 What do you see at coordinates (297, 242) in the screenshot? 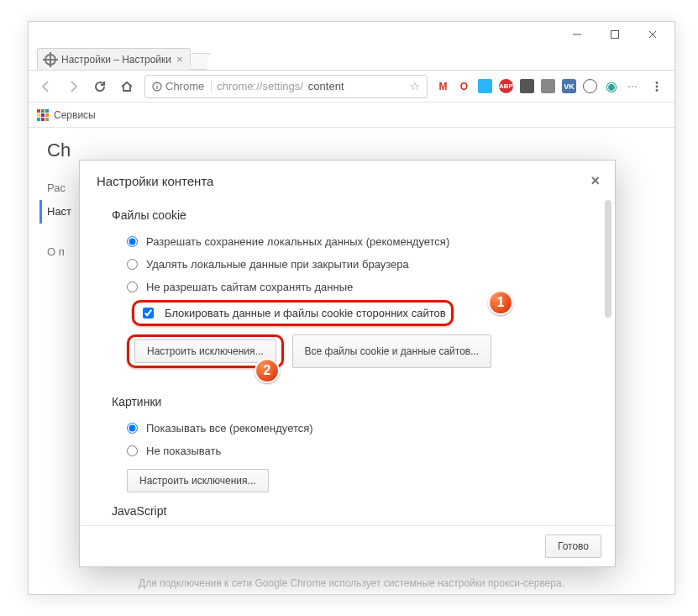
I see `option-label: Разрешать сохранение локальных данных (р…` at bounding box center [297, 242].